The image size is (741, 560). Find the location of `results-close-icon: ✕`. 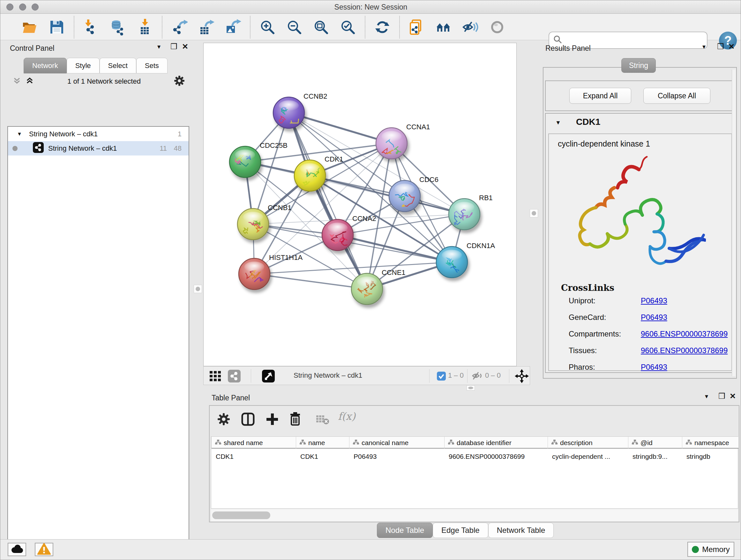

results-close-icon: ✕ is located at coordinates (732, 47).